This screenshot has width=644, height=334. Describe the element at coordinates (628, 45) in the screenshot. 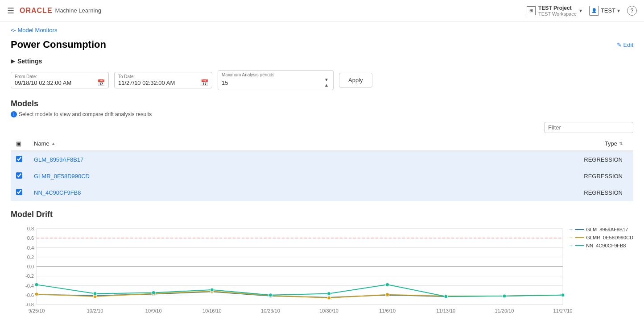

I see `edit-label: Edit` at that location.